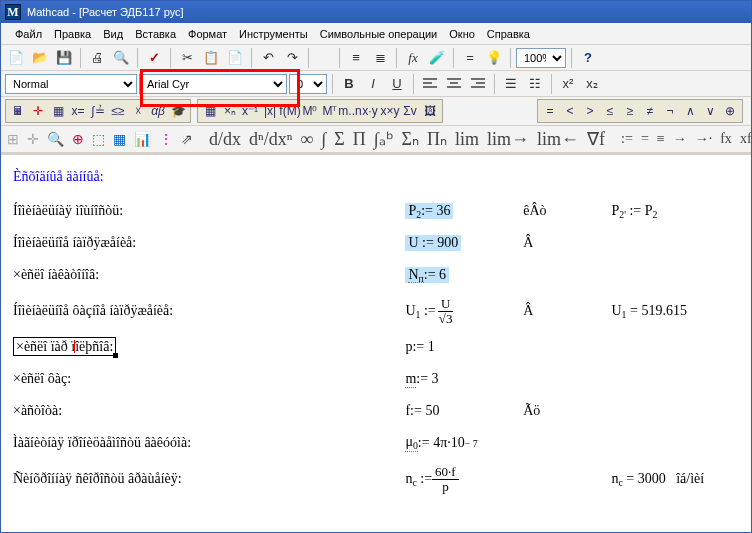 This screenshot has width=752, height=533. What do you see at coordinates (350, 111) in the screenshot?
I see `range-icon: m..n` at bounding box center [350, 111].